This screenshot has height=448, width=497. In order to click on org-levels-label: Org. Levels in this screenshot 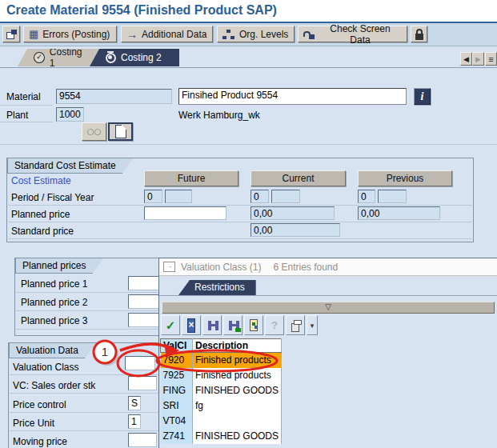, I will do `click(264, 34)`.